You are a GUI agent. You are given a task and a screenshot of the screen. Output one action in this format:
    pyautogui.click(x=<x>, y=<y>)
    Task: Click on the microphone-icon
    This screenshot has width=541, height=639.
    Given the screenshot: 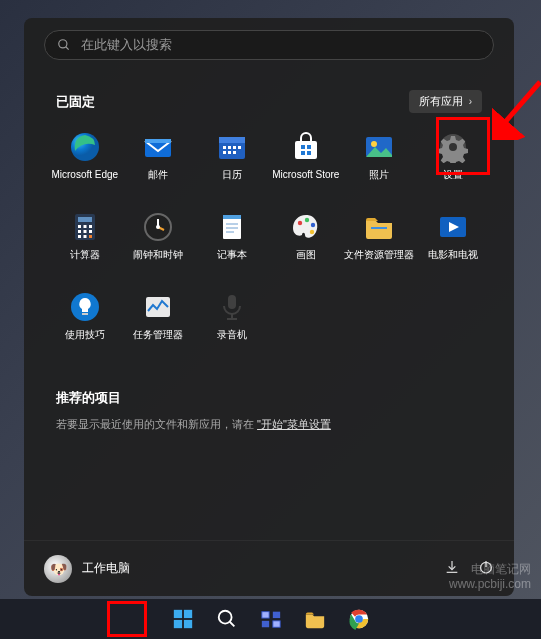 What is the action you would take?
    pyautogui.click(x=232, y=307)
    